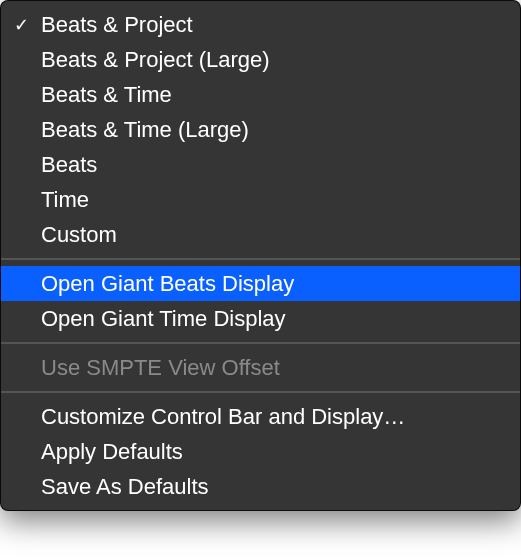 The height and width of the screenshot is (559, 521). Describe the element at coordinates (272, 487) in the screenshot. I see `menu-item-label: Save As Defaults` at that location.